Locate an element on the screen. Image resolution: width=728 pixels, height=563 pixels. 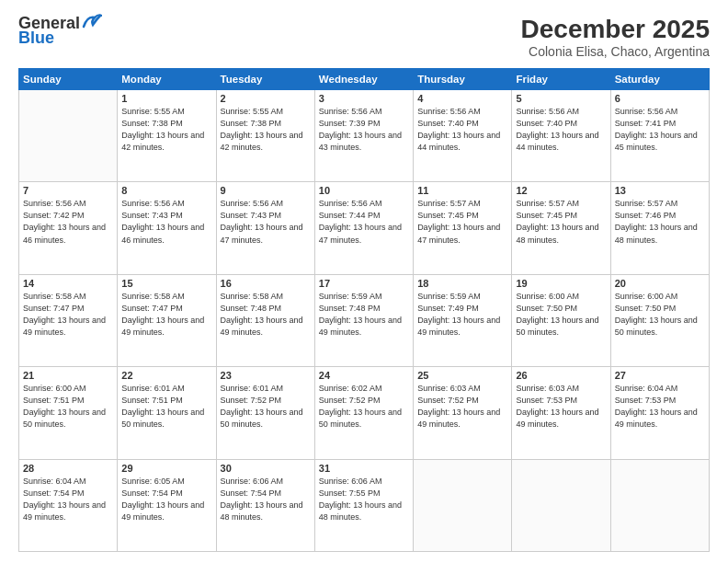
table-row: 21Sunrise: 6:00 AMSunset: 7:51 PMDayligh… is located at coordinates (68, 413).